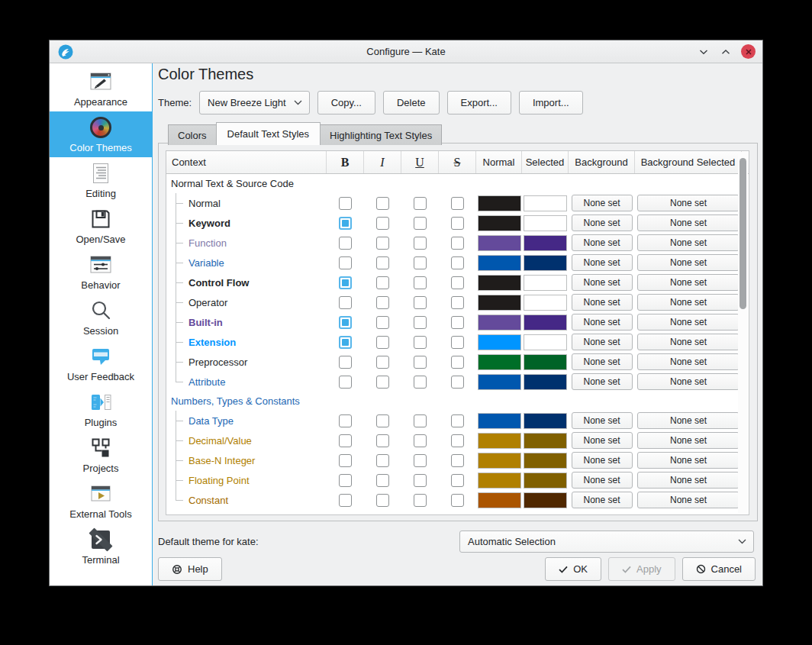  I want to click on sidebar-item-open-save: Open/Save, so click(101, 226).